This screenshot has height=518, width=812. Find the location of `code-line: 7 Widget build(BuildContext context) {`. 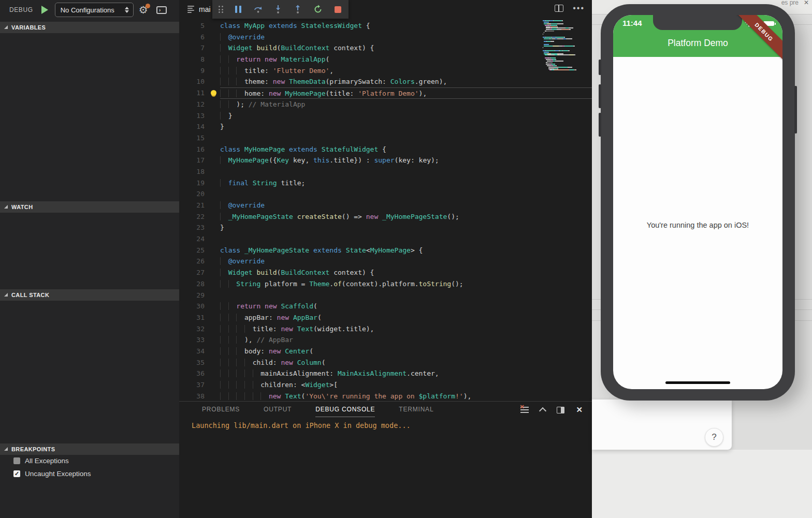

code-line: 7 Widget build(BuildContext context) { is located at coordinates (385, 48).